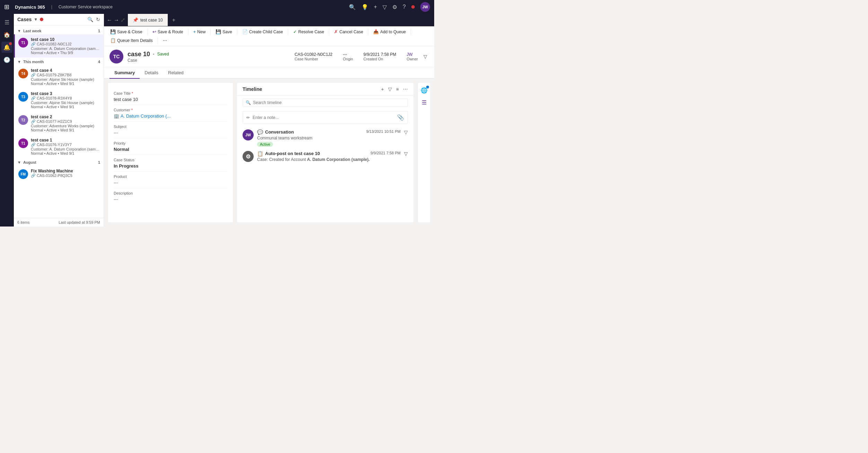 Image resolution: width=868 pixels, height=453 pixels. Describe the element at coordinates (224, 32) in the screenshot. I see `save-button: 💾 Save` at that location.